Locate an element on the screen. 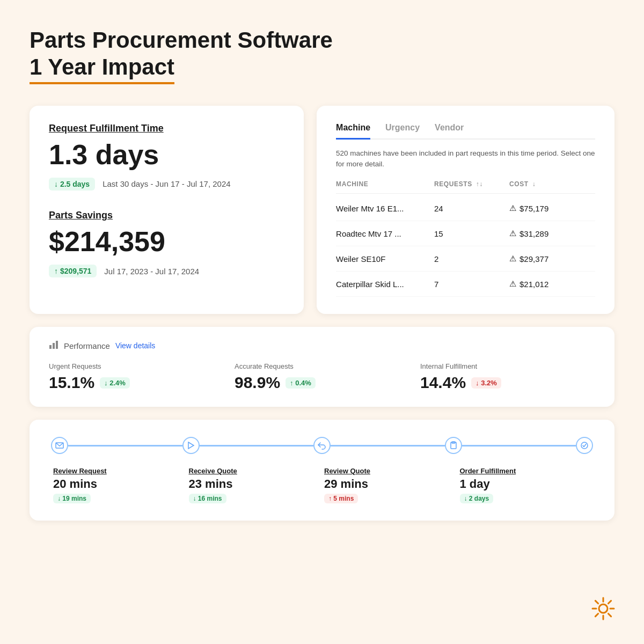  fulfillment-label: Request Fulfillment Time is located at coordinates (166, 129).